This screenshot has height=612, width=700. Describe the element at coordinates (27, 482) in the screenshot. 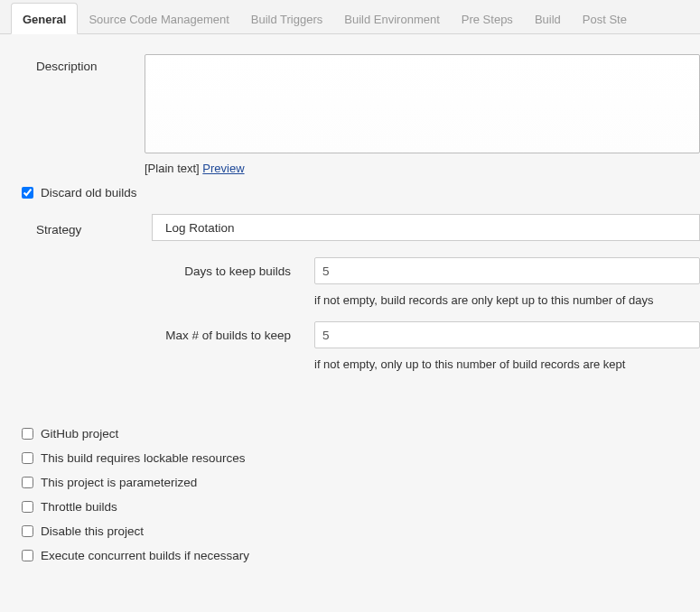

I see `parameterized-checkbox` at that location.